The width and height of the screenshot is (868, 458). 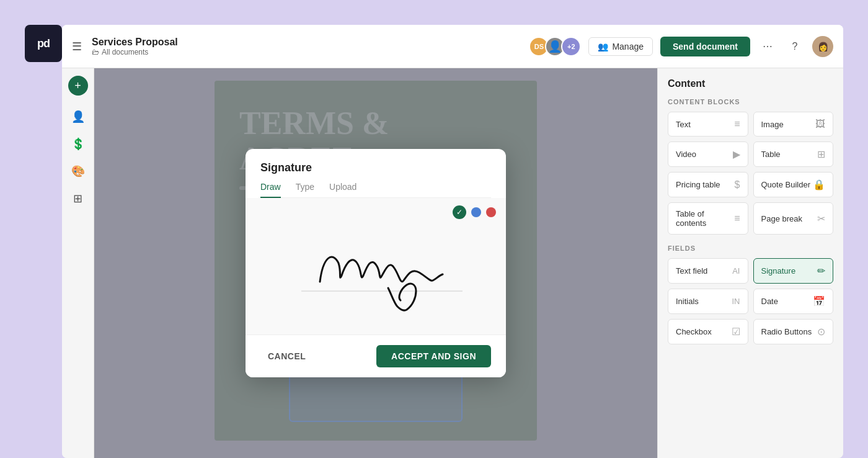 What do you see at coordinates (43, 43) in the screenshot?
I see `app-logo: pd` at bounding box center [43, 43].